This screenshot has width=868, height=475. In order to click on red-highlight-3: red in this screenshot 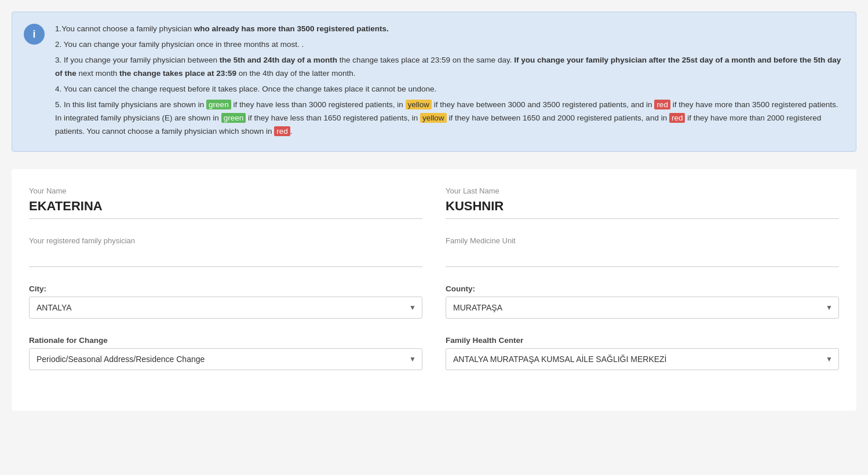, I will do `click(282, 131)`.